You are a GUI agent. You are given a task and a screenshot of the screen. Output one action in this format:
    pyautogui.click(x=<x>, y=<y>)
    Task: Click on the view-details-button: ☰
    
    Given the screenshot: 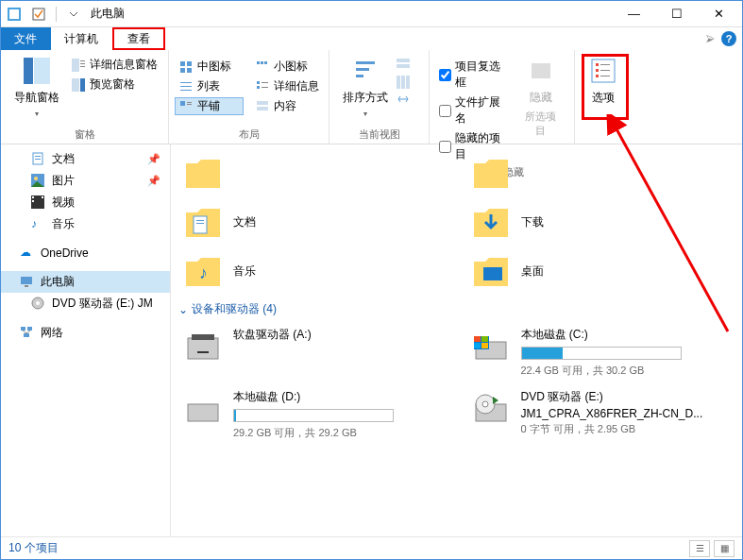 What is the action you would take?
    pyautogui.click(x=700, y=549)
    